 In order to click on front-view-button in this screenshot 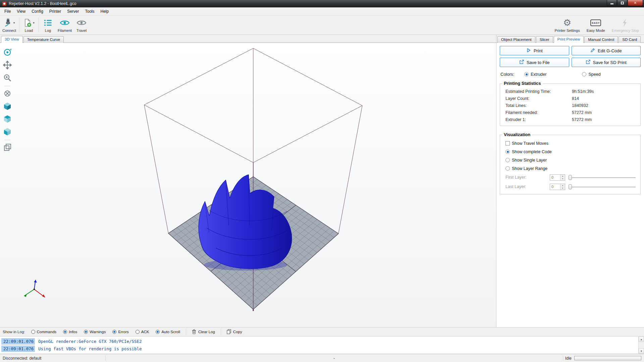, I will do `click(7, 132)`.